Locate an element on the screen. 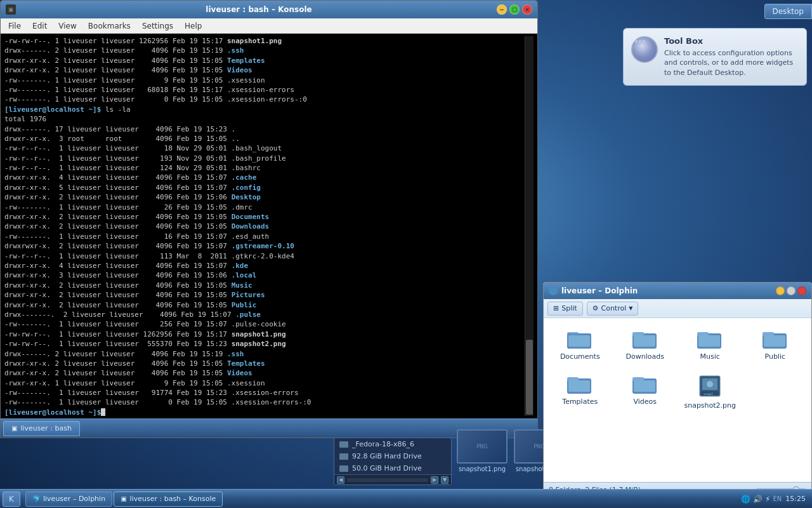 The width and height of the screenshot is (812, 508). folder-icon-documents is located at coordinates (580, 339).